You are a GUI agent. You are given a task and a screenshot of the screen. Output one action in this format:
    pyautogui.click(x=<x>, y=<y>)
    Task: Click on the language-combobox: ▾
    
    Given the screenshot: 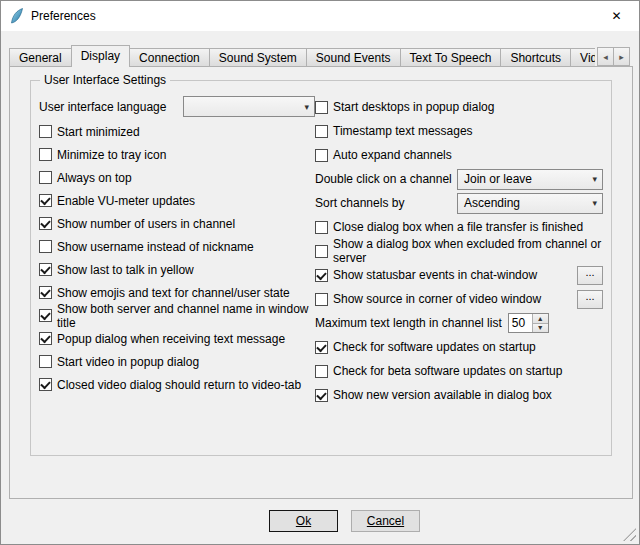 What is the action you would take?
    pyautogui.click(x=249, y=106)
    